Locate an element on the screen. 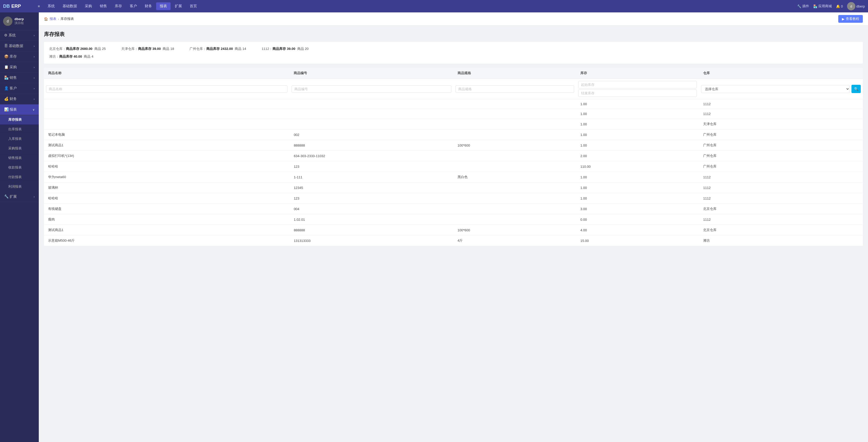  sidebar-inventory-label: 📦 库存 is located at coordinates (10, 57).